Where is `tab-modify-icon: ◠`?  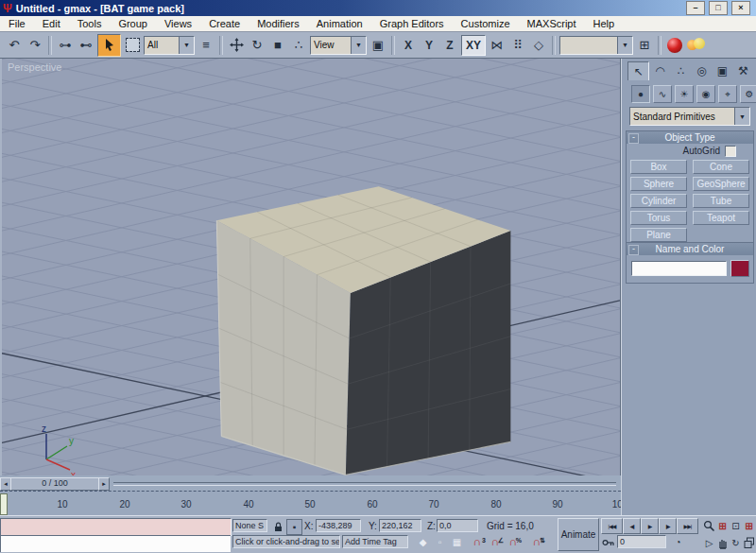 tab-modify-icon: ◠ is located at coordinates (660, 70).